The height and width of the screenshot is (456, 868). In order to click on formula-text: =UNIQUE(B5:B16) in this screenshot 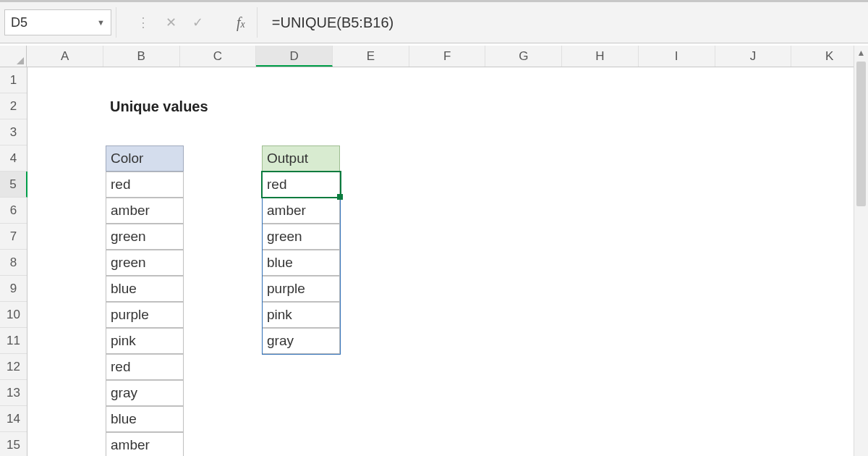, I will do `click(333, 23)`.